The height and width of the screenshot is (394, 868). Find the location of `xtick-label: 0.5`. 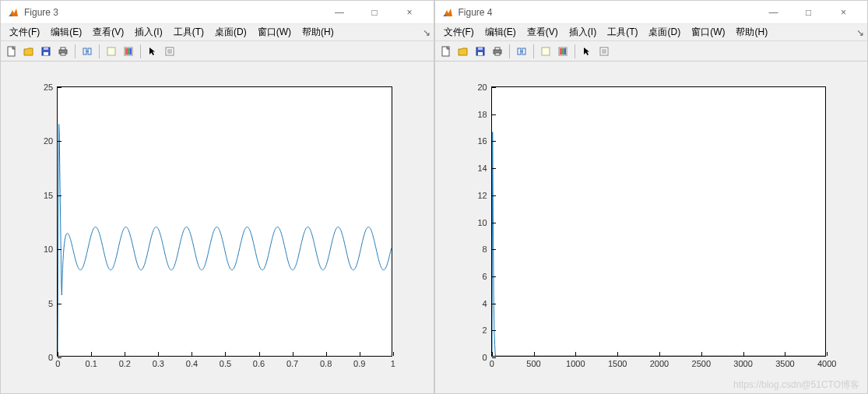

xtick-label: 0.5 is located at coordinates (226, 362).